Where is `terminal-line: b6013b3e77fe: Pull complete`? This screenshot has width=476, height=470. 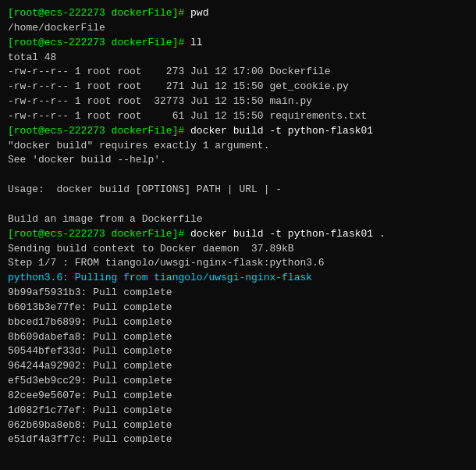
terminal-line: b6013b3e77fe: Pull complete is located at coordinates (238, 308).